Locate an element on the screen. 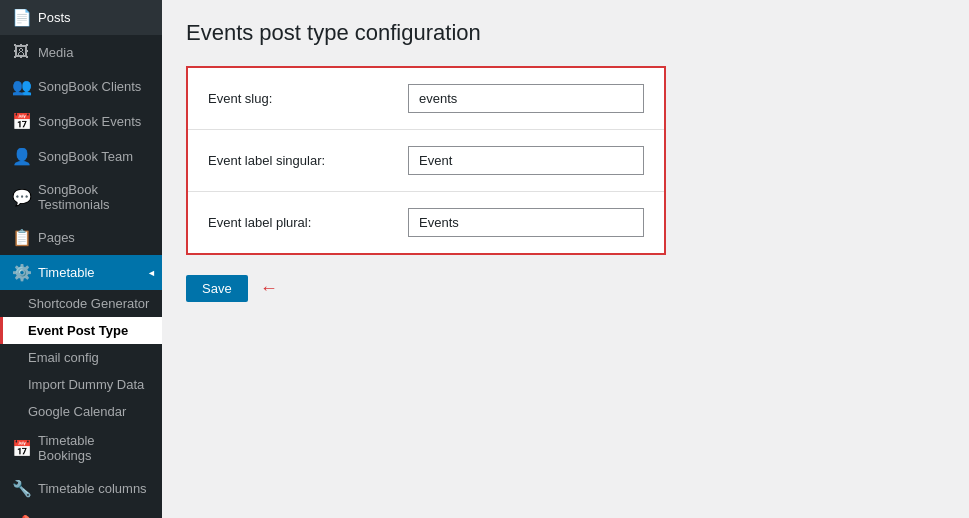 The image size is (969, 518). submenu-shortcode-generator: Shortcode Generator is located at coordinates (81, 304).